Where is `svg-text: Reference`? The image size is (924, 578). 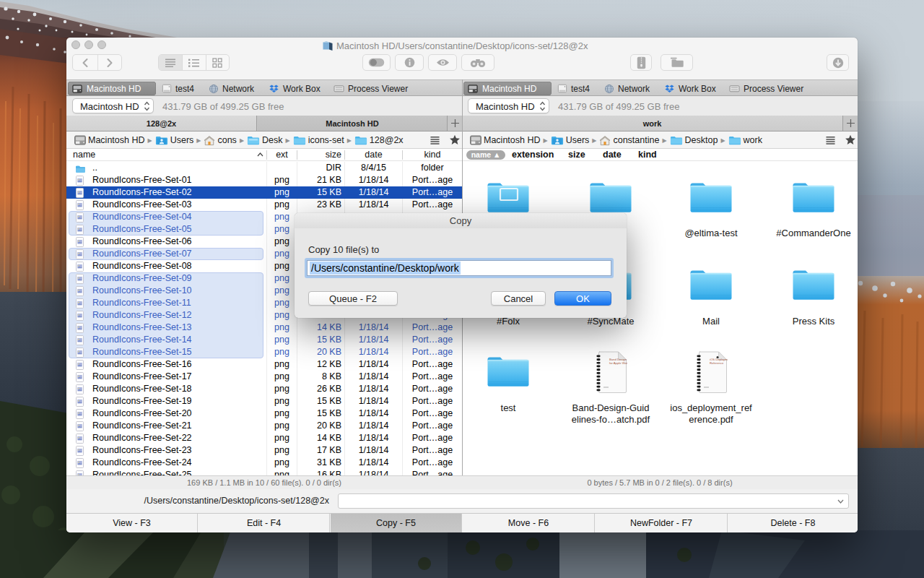
svg-text: Reference is located at coordinates (717, 363).